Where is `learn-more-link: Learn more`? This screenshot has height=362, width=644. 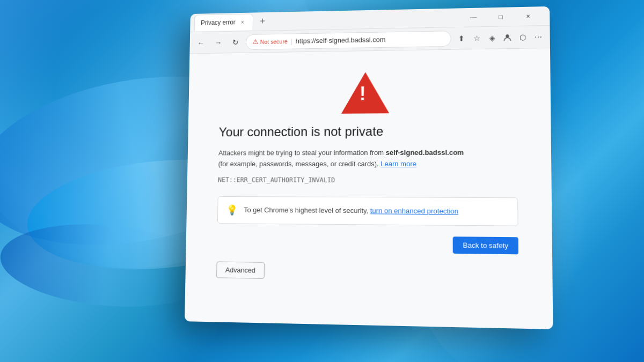 learn-more-link: Learn more is located at coordinates (398, 164).